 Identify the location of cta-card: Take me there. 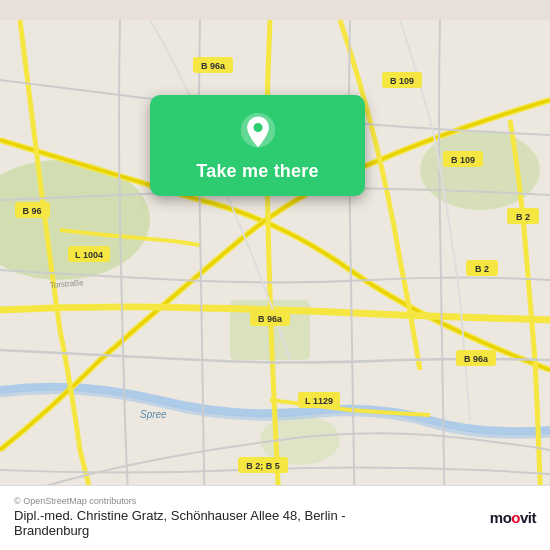
(258, 146).